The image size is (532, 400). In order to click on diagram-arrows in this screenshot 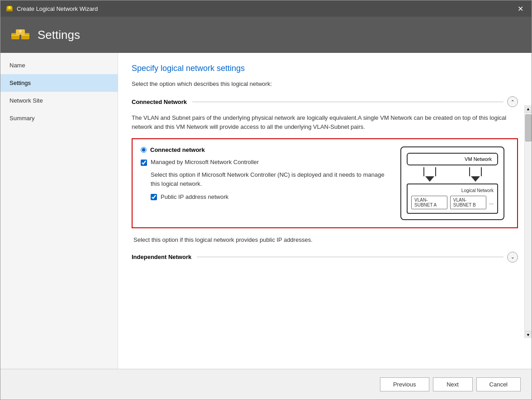, I will do `click(452, 174)`.